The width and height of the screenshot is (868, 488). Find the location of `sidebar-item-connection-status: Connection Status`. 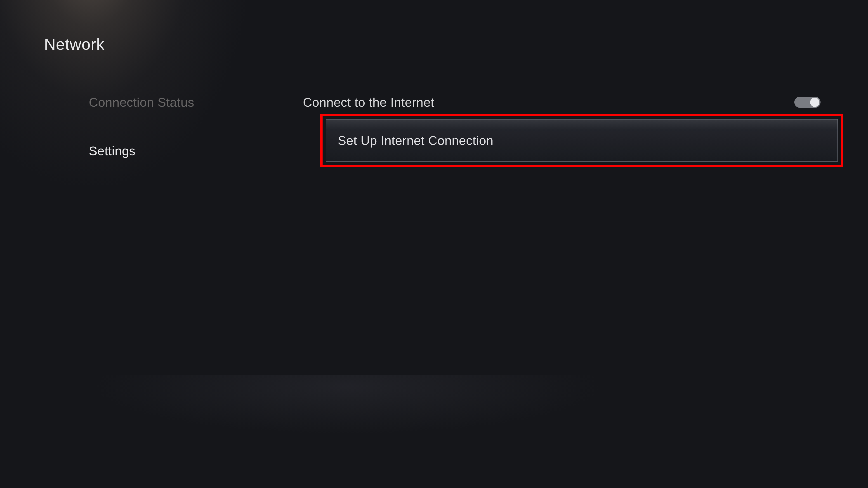

sidebar-item-connection-status: Connection Status is located at coordinates (142, 102).